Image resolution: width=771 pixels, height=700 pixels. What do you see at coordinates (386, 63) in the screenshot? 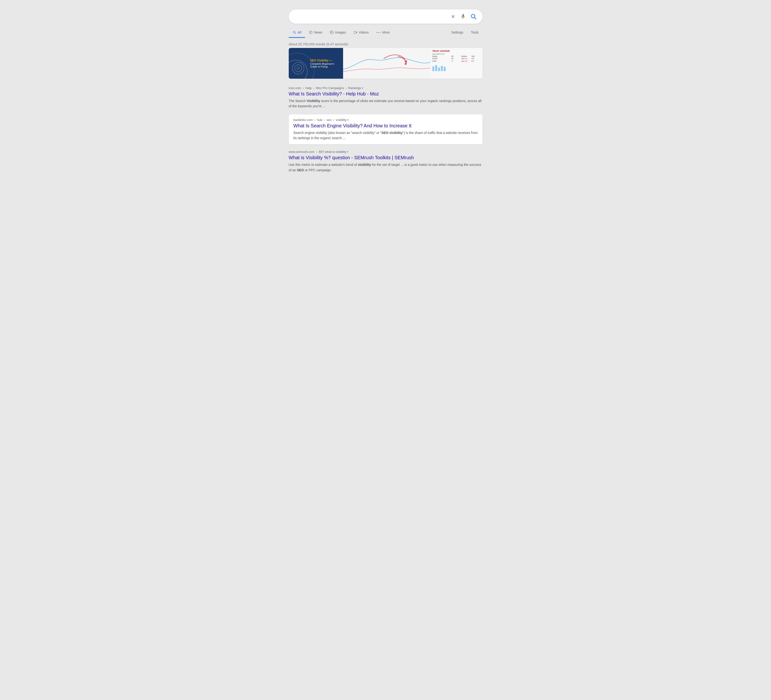
I see `featured-card: SEO Visibility — Complete Beginner's Gui…` at bounding box center [386, 63].